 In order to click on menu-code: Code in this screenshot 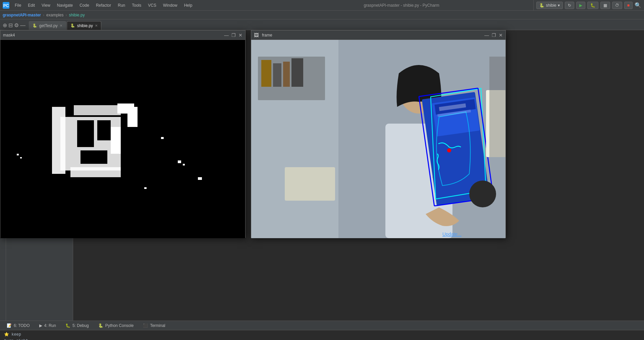, I will do `click(85, 5)`.